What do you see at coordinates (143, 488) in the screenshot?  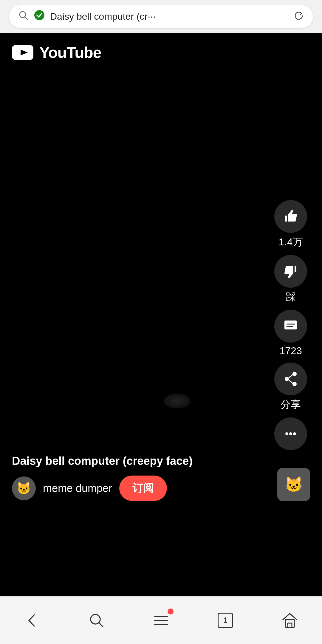 I see `subscribe-button: 订阅` at bounding box center [143, 488].